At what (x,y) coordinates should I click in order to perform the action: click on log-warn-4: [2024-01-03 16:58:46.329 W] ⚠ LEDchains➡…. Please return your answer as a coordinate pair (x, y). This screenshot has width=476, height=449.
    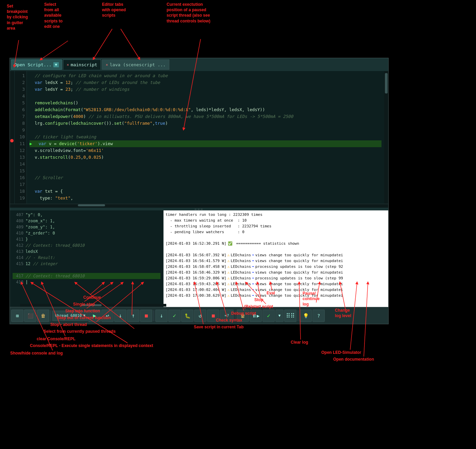
    Looking at the image, I should click on (276, 273).